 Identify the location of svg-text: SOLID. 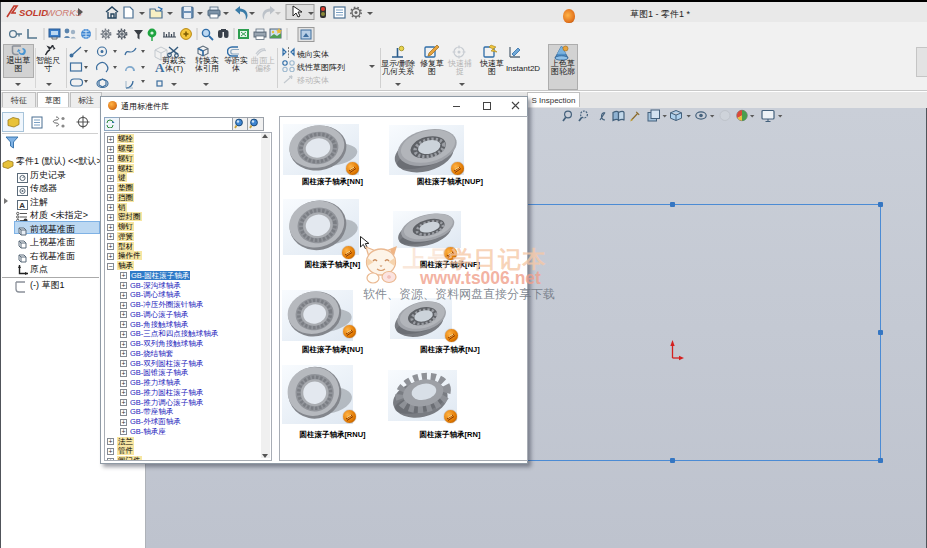
(34, 12).